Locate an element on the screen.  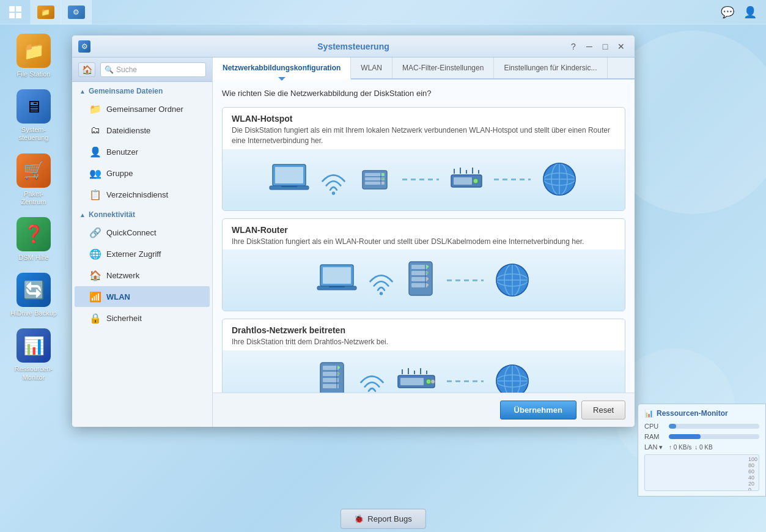
ressourcen-monitor-icon: 📊 is located at coordinates (34, 345).